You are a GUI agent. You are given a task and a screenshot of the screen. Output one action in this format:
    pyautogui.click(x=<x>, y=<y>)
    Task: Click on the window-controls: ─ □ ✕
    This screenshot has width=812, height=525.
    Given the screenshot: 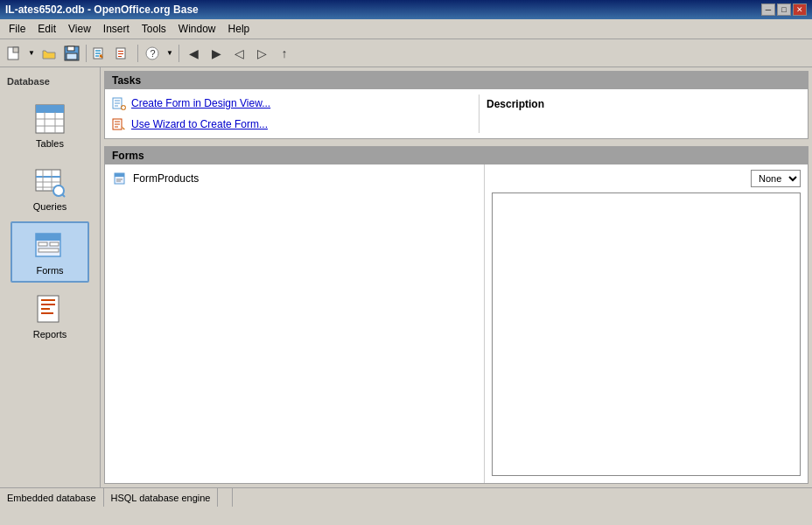 What is the action you would take?
    pyautogui.click(x=784, y=10)
    